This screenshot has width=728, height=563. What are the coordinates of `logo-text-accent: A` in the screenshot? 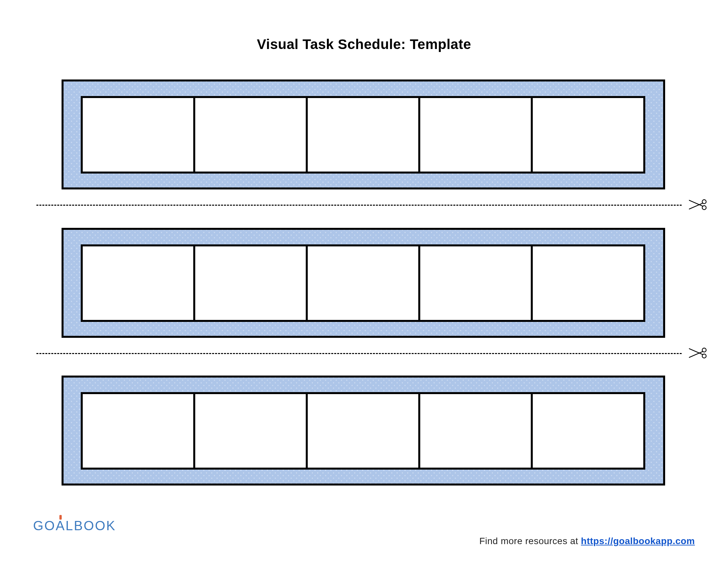 It's located at (61, 526).